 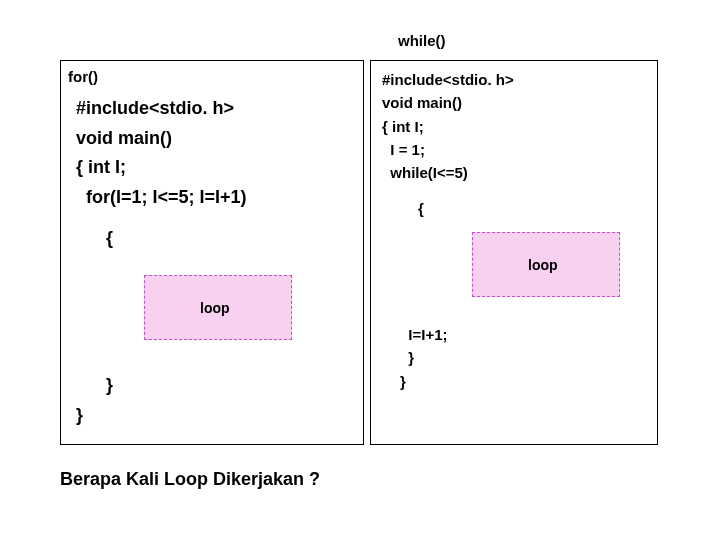 What do you see at coordinates (448, 126) in the screenshot?
I see `while-code-text: #include<stdio. h> void main() { int I; …` at bounding box center [448, 126].